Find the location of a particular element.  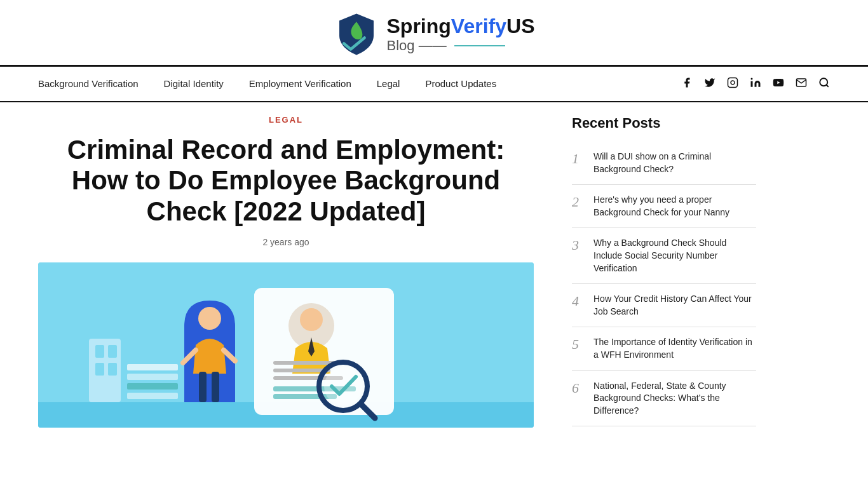

twitter-icon is located at coordinates (710, 84).